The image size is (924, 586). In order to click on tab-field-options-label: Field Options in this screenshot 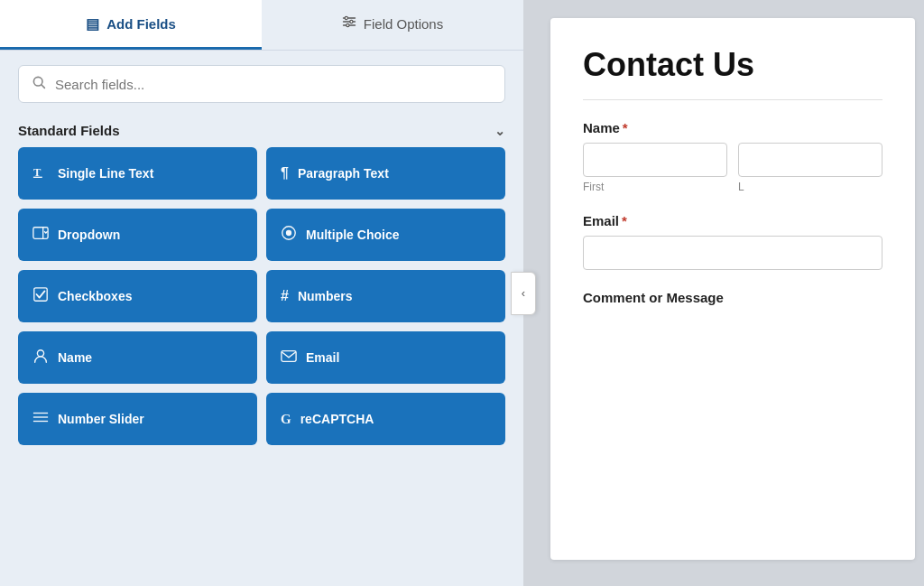, I will do `click(403, 23)`.